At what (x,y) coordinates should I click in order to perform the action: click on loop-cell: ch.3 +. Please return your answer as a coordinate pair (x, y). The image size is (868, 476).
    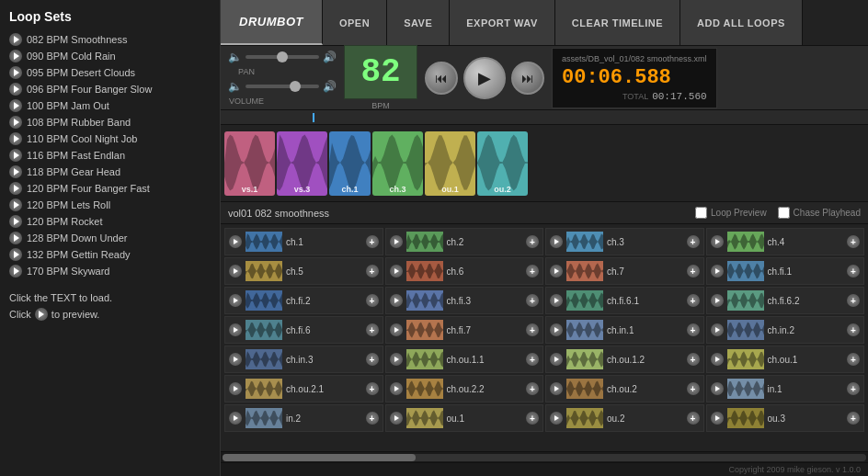
    Looking at the image, I should click on (625, 242).